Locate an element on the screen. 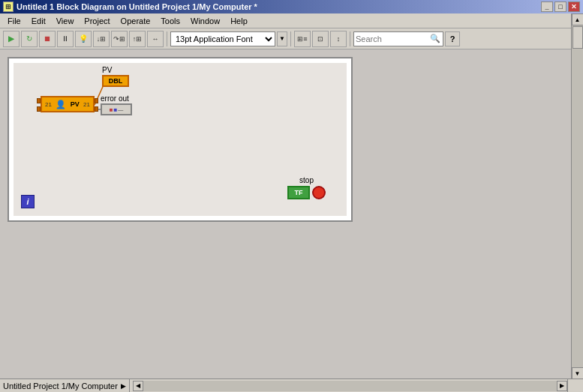 The width and height of the screenshot is (583, 392). font-dropdown-arrow: ▼ is located at coordinates (282, 39).